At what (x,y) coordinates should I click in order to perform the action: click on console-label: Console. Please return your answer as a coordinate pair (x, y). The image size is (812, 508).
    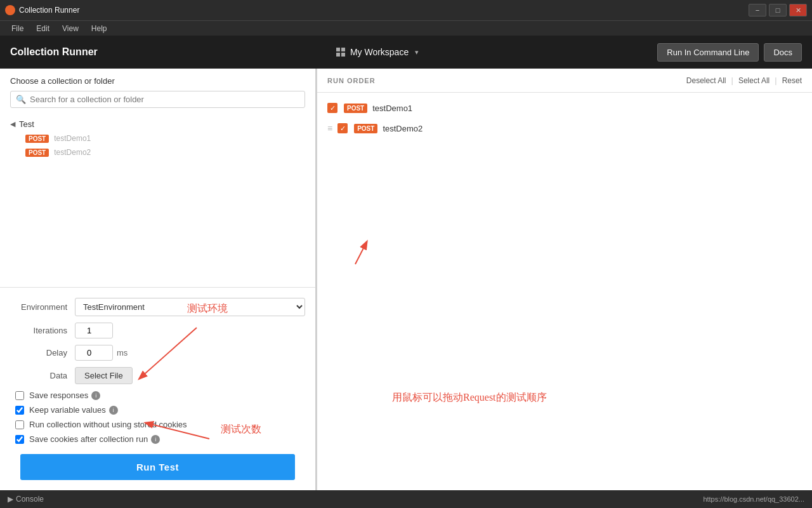
    Looking at the image, I should click on (30, 499).